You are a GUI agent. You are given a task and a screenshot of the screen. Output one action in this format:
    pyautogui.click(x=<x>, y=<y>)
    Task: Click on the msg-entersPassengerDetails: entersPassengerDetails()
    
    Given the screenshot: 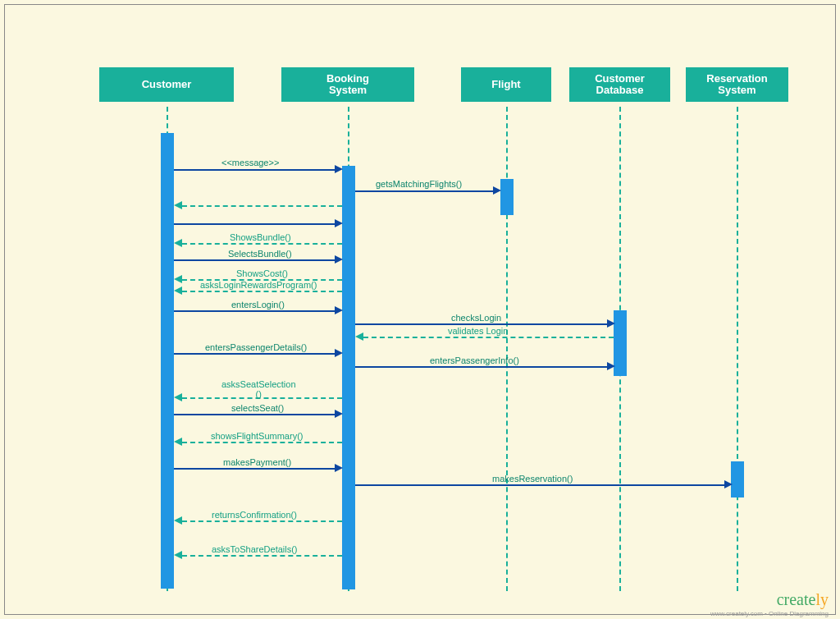 What is the action you would take?
    pyautogui.click(x=256, y=347)
    